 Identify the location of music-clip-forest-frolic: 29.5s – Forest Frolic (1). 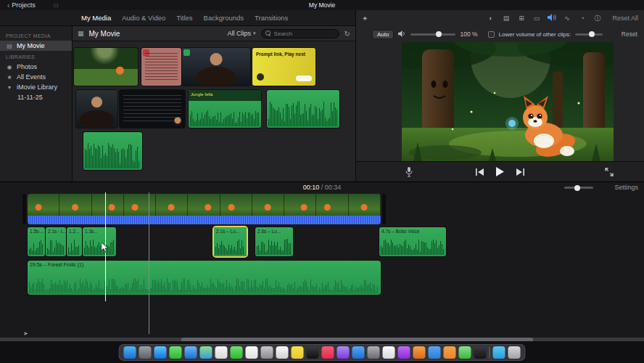
(205, 277).